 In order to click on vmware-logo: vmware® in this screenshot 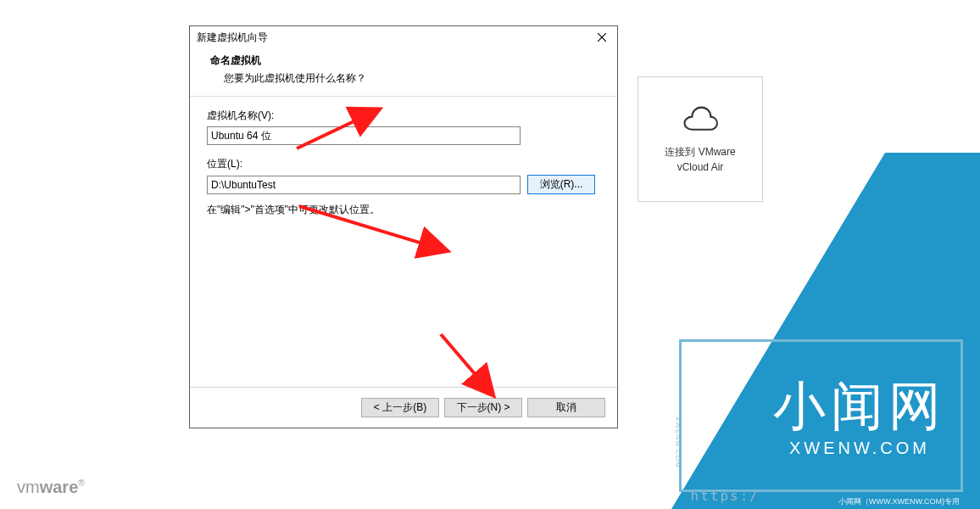, I will do `click(51, 487)`.